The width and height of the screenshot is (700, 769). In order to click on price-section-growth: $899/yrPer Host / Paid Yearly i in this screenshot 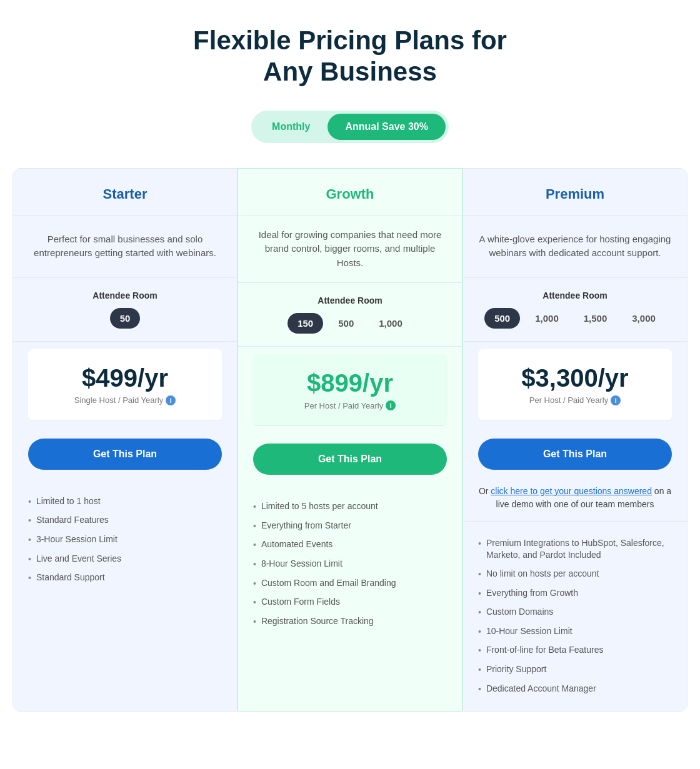, I will do `click(350, 390)`.